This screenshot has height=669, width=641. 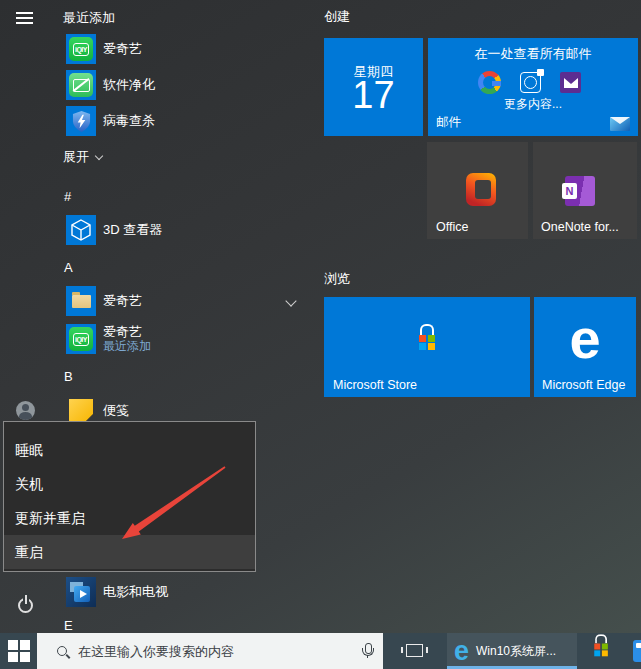 What do you see at coordinates (183, 121) in the screenshot?
I see `app-row-antivirus: 病毒查杀` at bounding box center [183, 121].